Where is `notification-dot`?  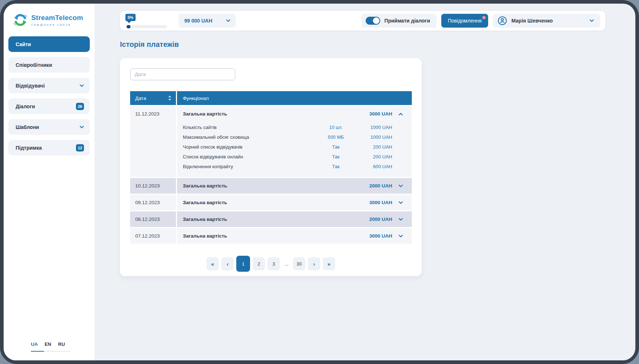
notification-dot is located at coordinates (484, 17).